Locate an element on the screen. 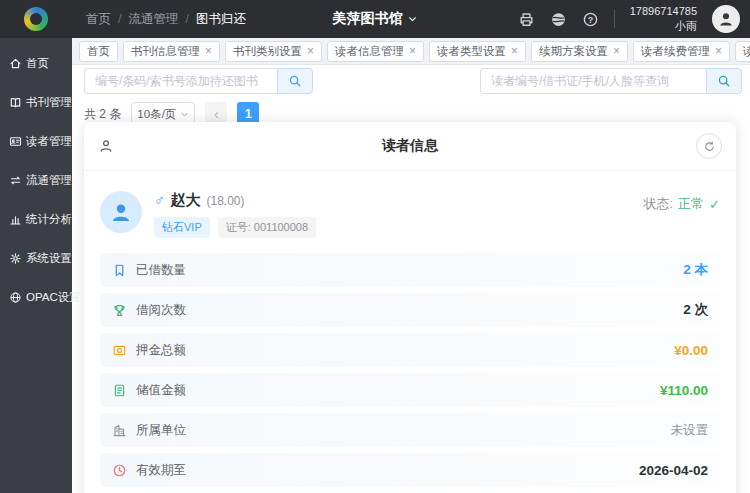 The width and height of the screenshot is (750, 493). tab-label: 续期方案设置 is located at coordinates (574, 52).